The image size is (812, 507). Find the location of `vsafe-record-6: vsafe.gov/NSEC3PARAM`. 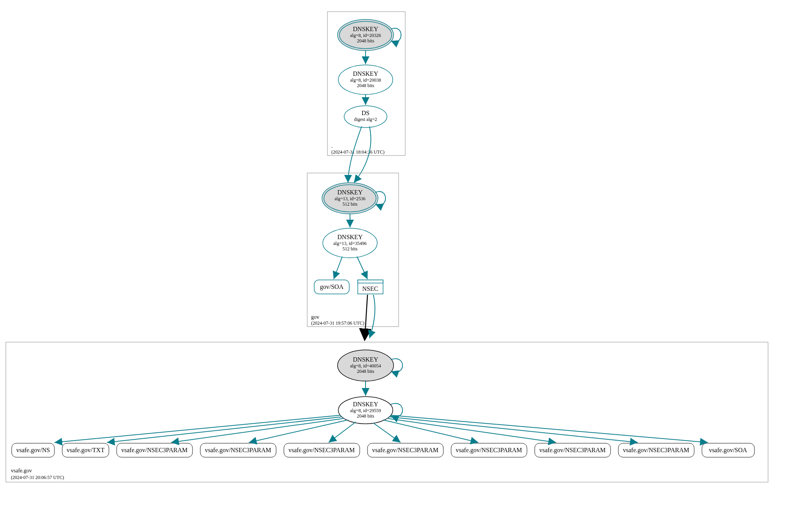

vsafe-record-6: vsafe.gov/NSEC3PARAM is located at coordinates (489, 450).